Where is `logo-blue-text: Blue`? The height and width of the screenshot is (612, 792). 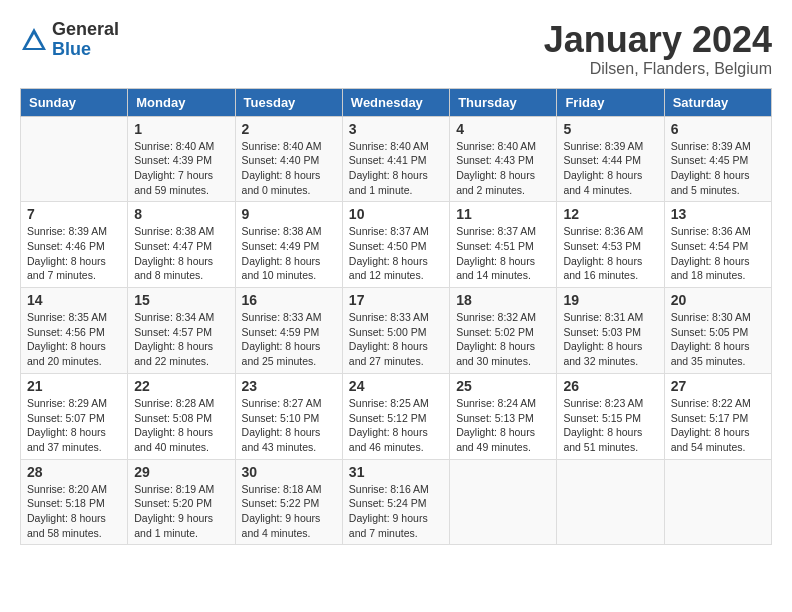 logo-blue-text: Blue is located at coordinates (86, 50).